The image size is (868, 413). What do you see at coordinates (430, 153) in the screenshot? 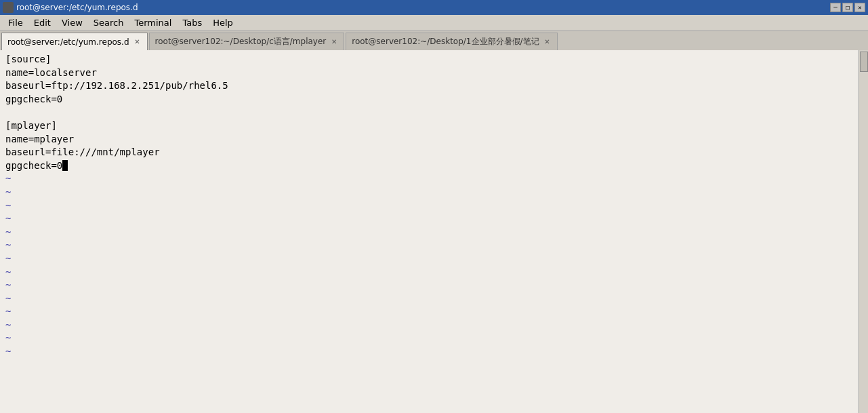
I see `editor-line-7: baseurl=file:///mnt/mplayer` at bounding box center [430, 153].